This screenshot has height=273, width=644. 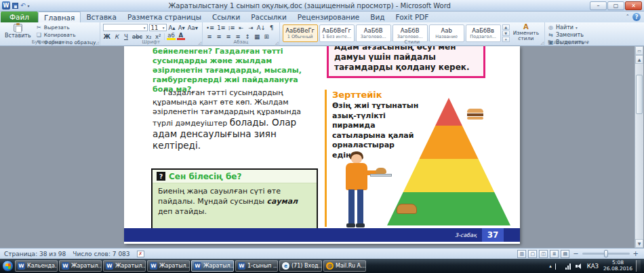 I want to click on draft-view-button: ▤, so click(x=565, y=254).